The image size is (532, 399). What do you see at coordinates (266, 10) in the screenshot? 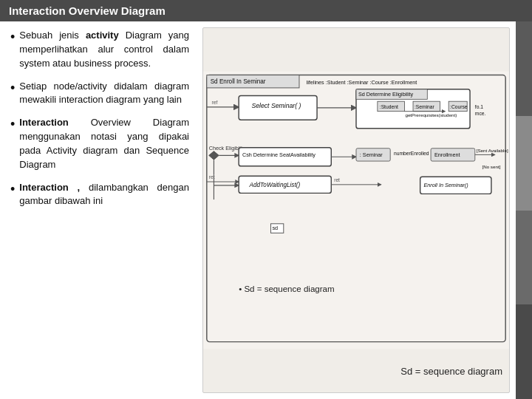
I see `title-bar: Interaction Overview Diagram` at bounding box center [266, 10].